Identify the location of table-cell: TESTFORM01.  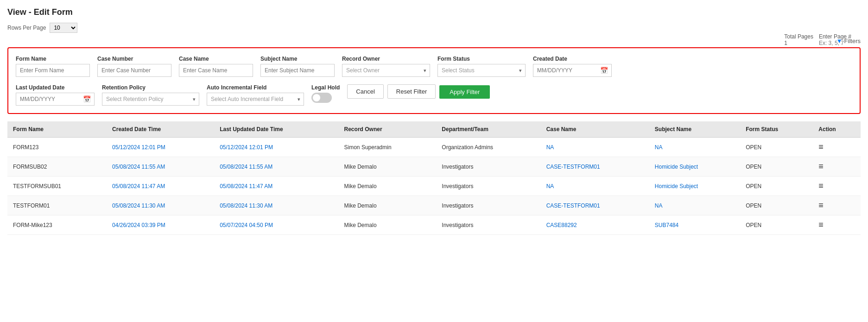
(57, 206).